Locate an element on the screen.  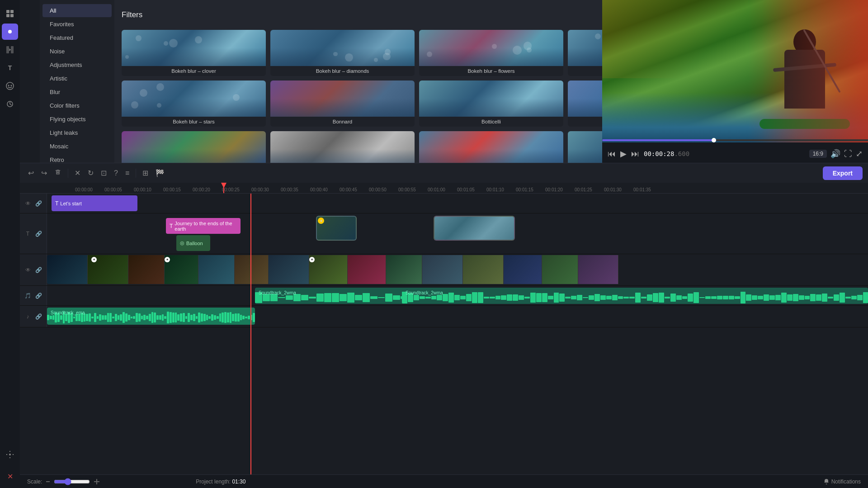
track-eye-btn: 👁 is located at coordinates (28, 204).